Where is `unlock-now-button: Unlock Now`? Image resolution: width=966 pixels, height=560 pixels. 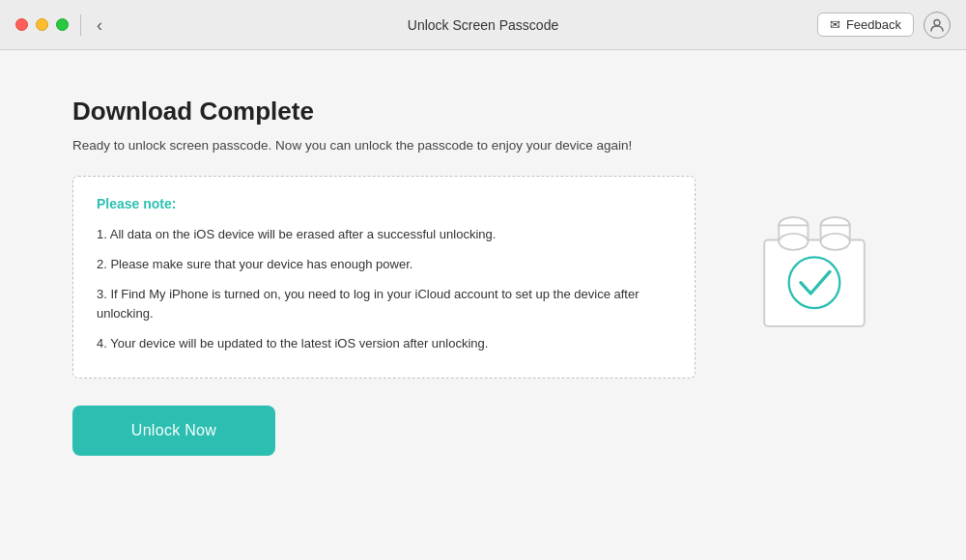
unlock-now-button: Unlock Now is located at coordinates (174, 431).